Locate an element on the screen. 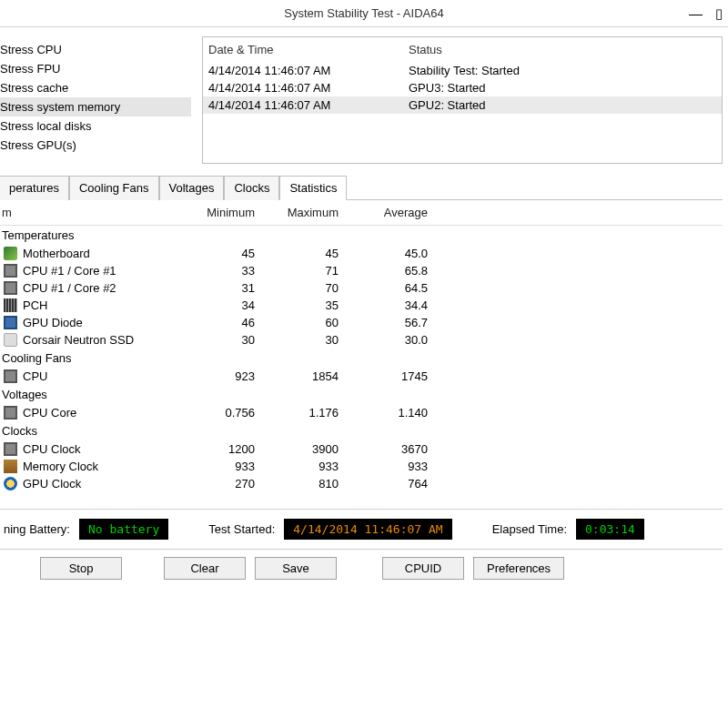 This screenshot has width=728, height=728. log-header-datetime: Date & Time is located at coordinates (308, 49).